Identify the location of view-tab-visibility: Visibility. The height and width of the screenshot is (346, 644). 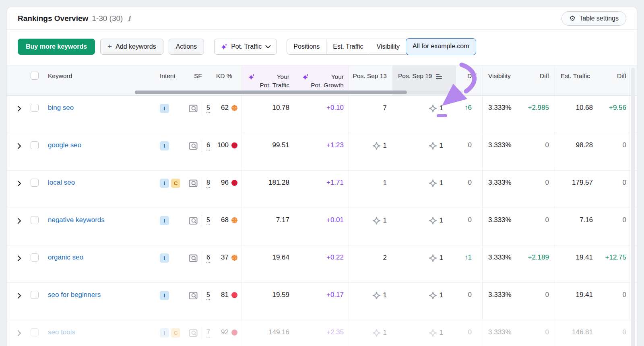
(388, 47).